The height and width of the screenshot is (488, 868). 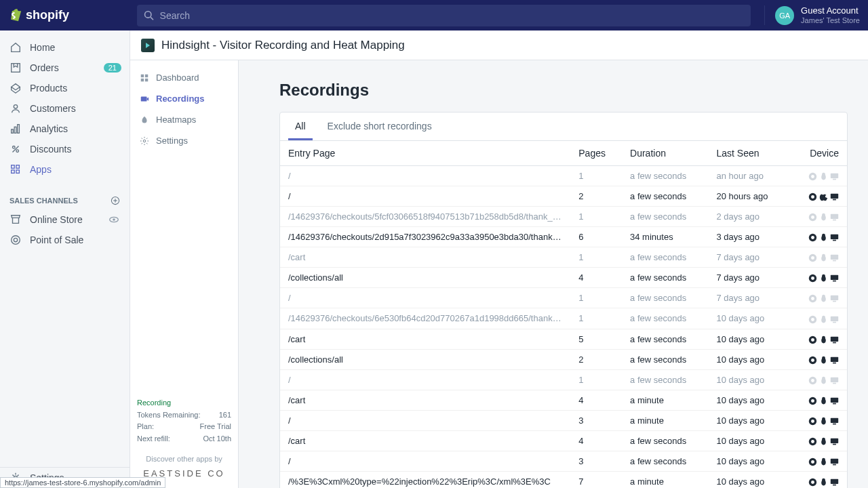 I want to click on entry-page: /14629376/checkouts/6e530fb64cd20d770267…, so click(x=425, y=319).